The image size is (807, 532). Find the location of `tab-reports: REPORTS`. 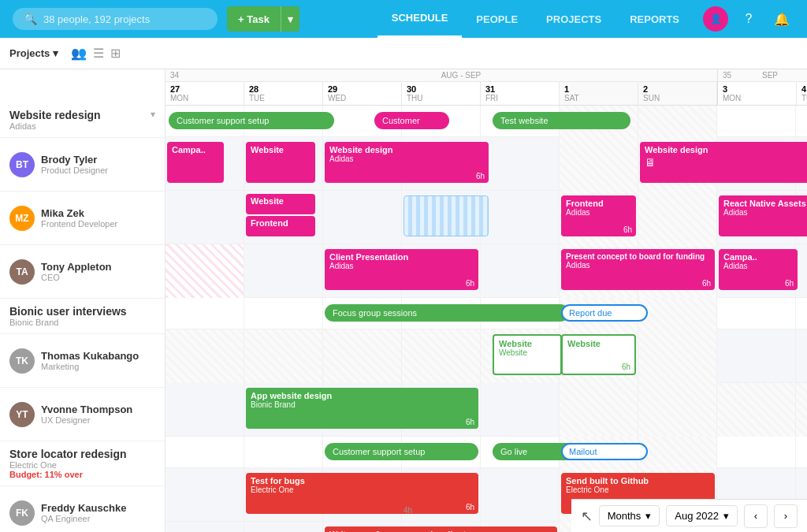

tab-reports: REPORTS is located at coordinates (654, 19).